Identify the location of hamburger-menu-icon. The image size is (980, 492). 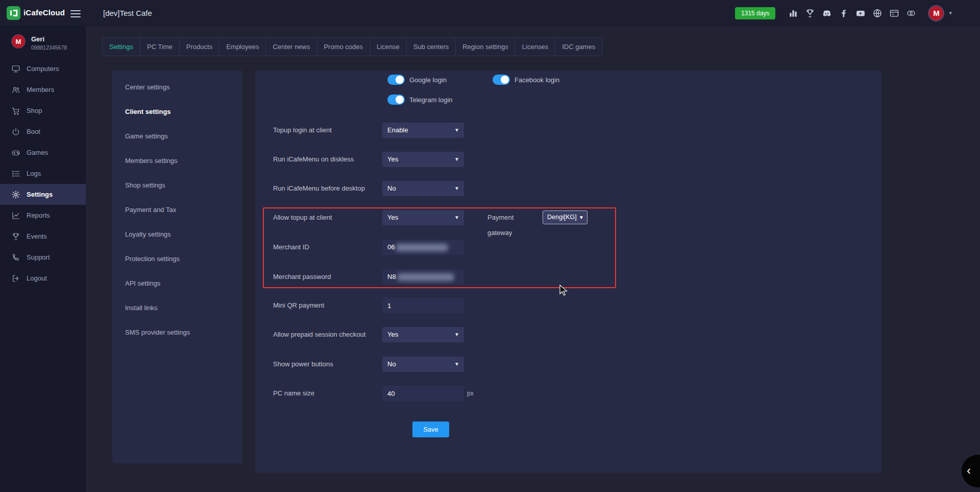
(76, 13).